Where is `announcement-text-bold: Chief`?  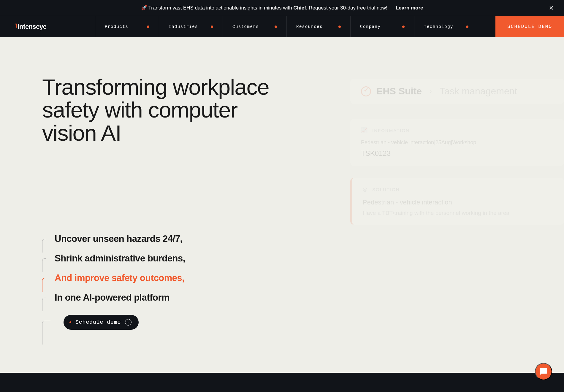 announcement-text-bold: Chief is located at coordinates (300, 8).